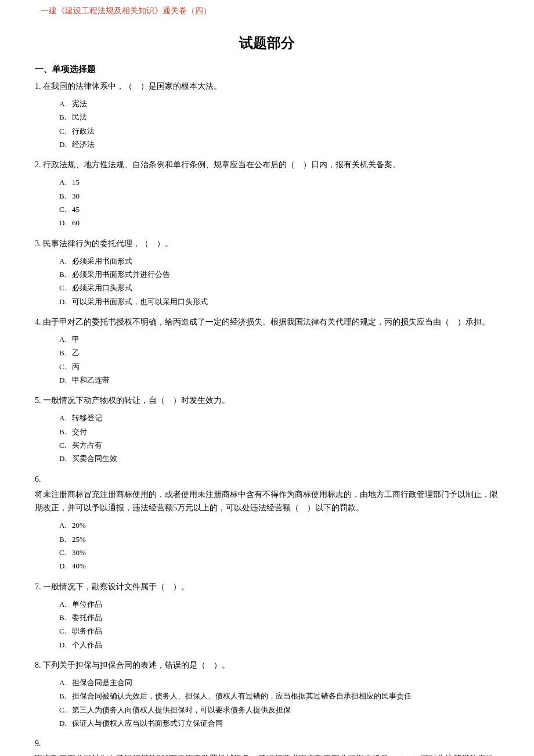 Image resolution: width=534 pixels, height=756 pixels. What do you see at coordinates (279, 553) in the screenshot?
I see `option-item: C.30%` at bounding box center [279, 553].